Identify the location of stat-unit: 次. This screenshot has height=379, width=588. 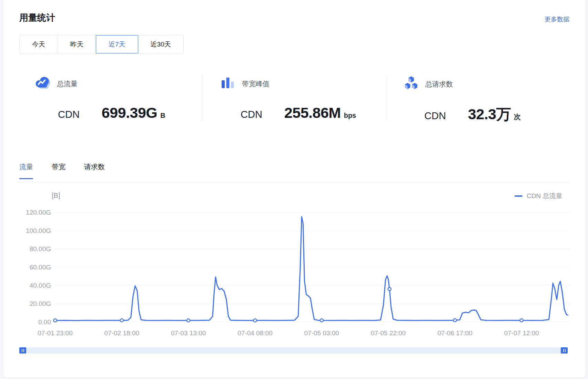
(517, 117).